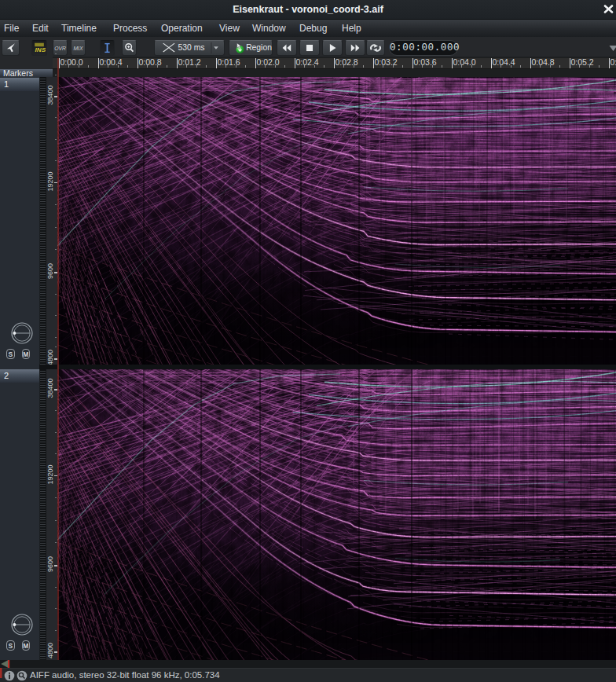  Describe the element at coordinates (259, 47) in the screenshot. I see `svg-text: Region` at that location.